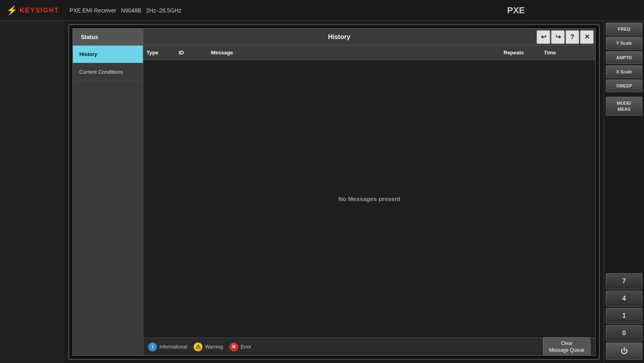 The image size is (644, 363). Describe the element at coordinates (126, 10) in the screenshot. I see `instrument-title: PXE EMI Receiver N9048B 2Hz–26.5GHz` at that location.